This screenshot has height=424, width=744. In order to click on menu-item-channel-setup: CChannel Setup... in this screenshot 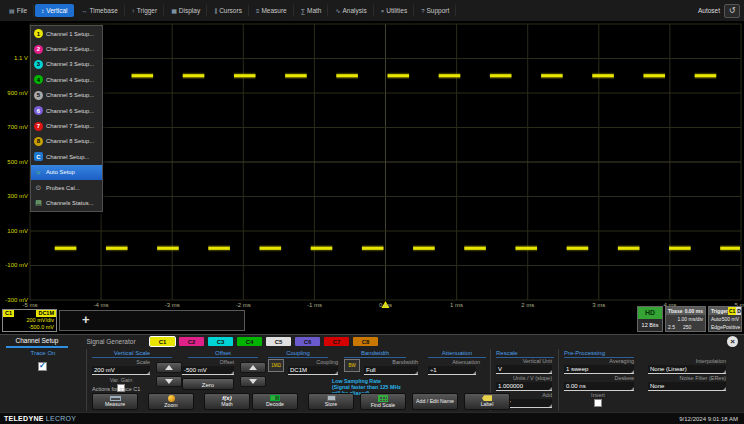, I will do `click(66, 156)`.